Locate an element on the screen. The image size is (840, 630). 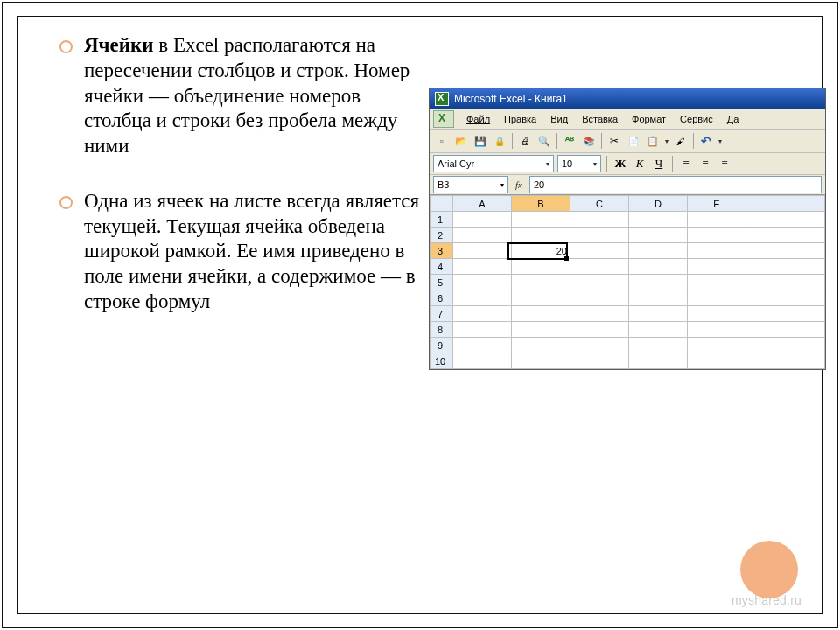
new-icon is located at coordinates (442, 141).